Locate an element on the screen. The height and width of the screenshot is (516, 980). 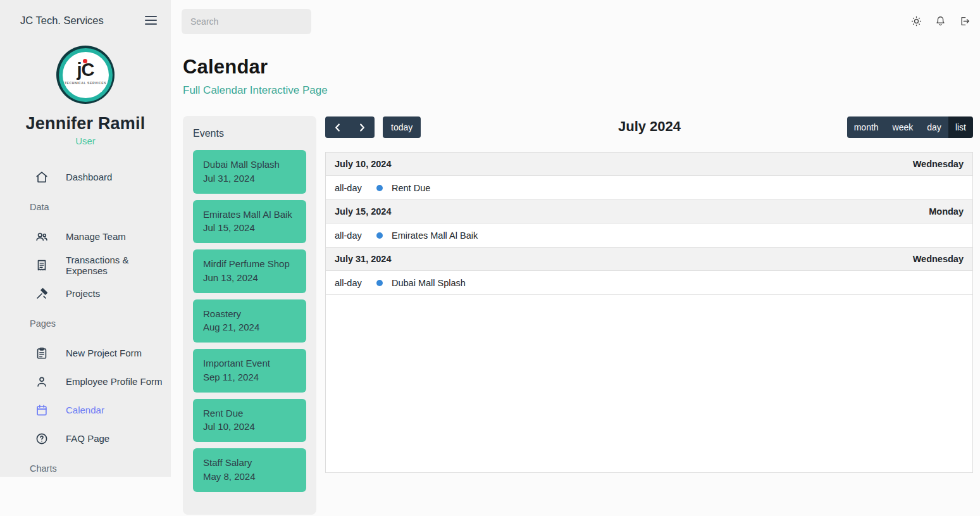
sidebar-item-transactions-expenses: Transactions & Expenses is located at coordinates (85, 265).